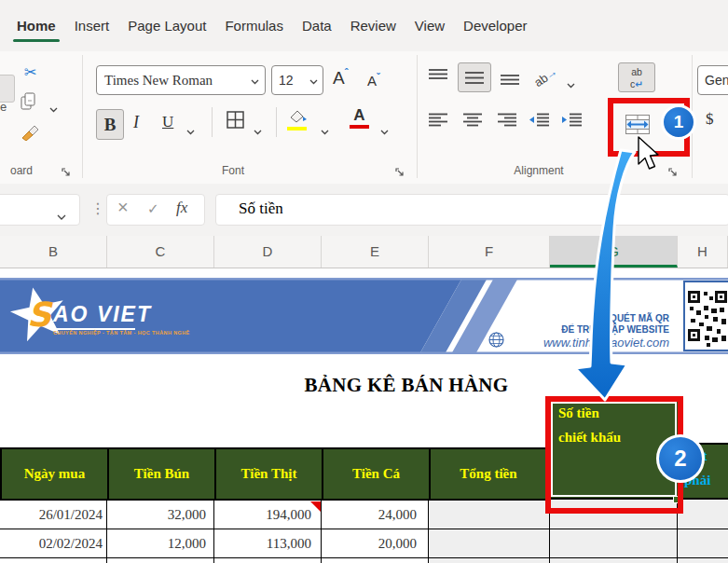 Image resolution: width=728 pixels, height=563 pixels. I want to click on tab-view: View, so click(430, 26).